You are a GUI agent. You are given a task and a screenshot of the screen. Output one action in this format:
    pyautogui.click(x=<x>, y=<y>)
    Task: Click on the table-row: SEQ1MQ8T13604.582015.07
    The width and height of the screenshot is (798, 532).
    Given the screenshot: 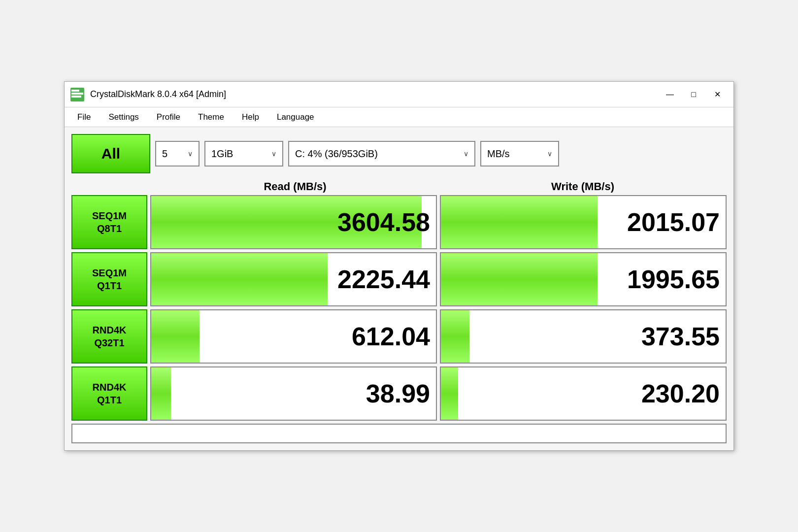 What is the action you would take?
    pyautogui.click(x=399, y=222)
    